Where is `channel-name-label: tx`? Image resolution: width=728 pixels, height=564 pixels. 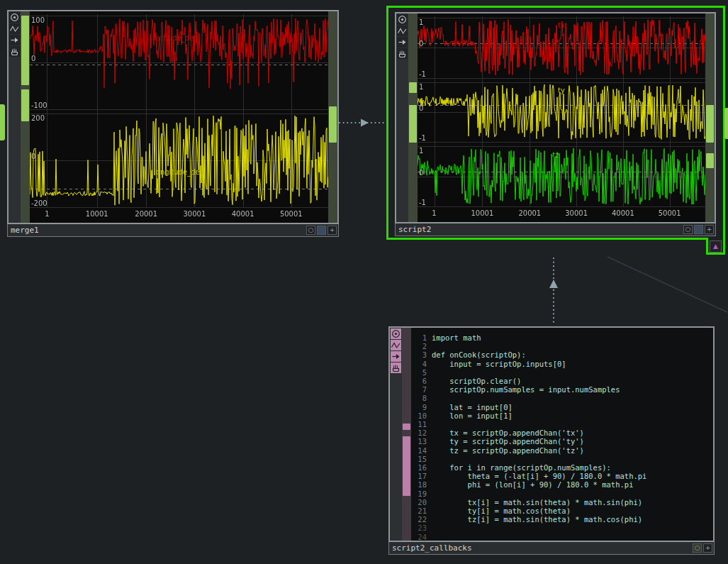 channel-name-label: tx is located at coordinates (561, 26).